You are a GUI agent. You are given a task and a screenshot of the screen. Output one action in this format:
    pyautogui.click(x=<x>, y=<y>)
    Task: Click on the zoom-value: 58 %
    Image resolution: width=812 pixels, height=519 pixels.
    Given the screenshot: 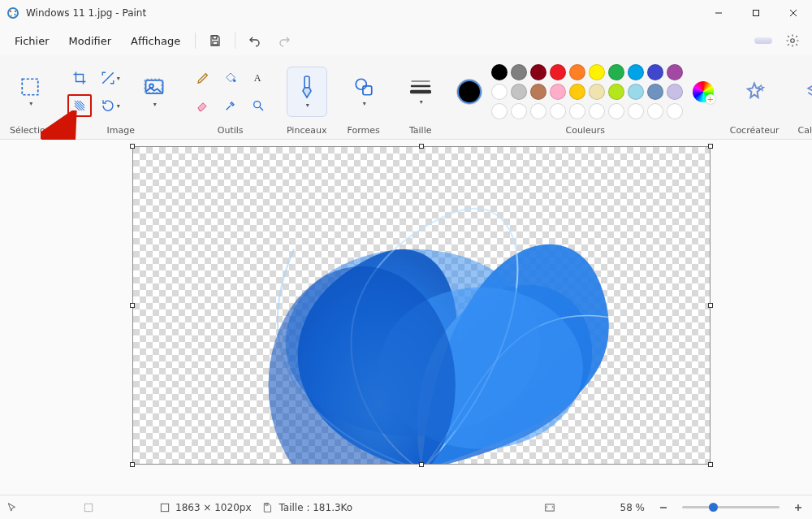 What is the action you would take?
    pyautogui.click(x=633, y=508)
    